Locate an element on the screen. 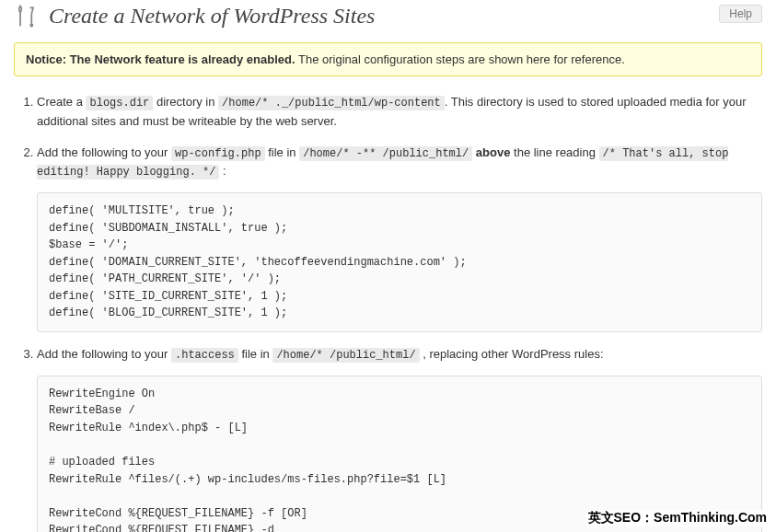 The width and height of the screenshot is (776, 532). title-wrap: Create a Network of WordPress Sites is located at coordinates (194, 16).